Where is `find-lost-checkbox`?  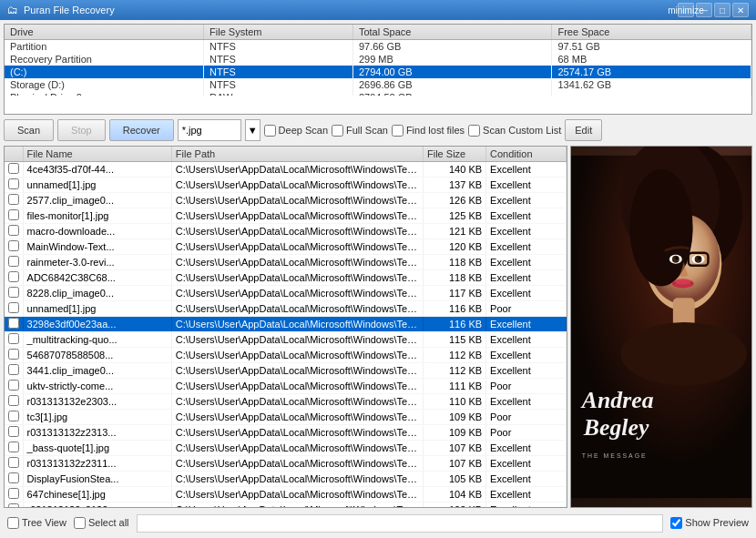
find-lost-checkbox is located at coordinates (397, 131).